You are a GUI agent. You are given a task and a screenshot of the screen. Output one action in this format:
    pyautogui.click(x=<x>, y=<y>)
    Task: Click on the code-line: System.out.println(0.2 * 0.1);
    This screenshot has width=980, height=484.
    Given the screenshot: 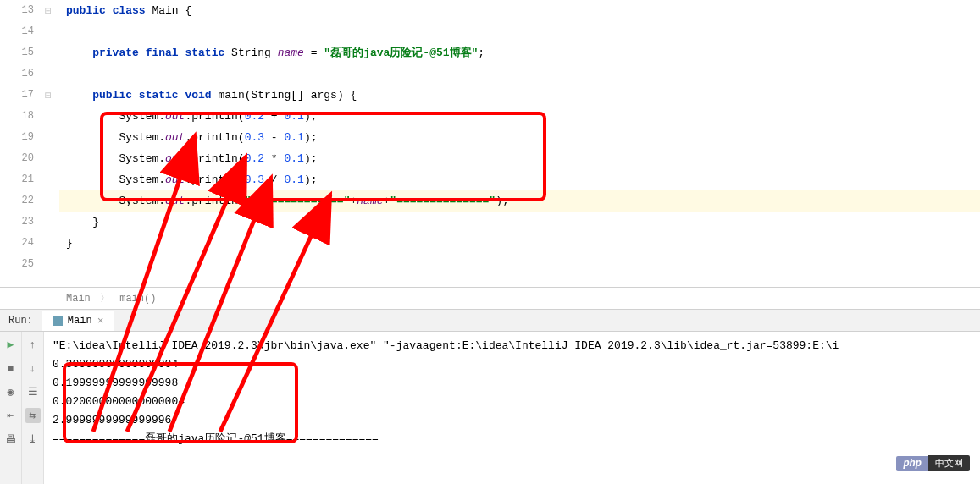 What is the action you would take?
    pyautogui.click(x=520, y=159)
    